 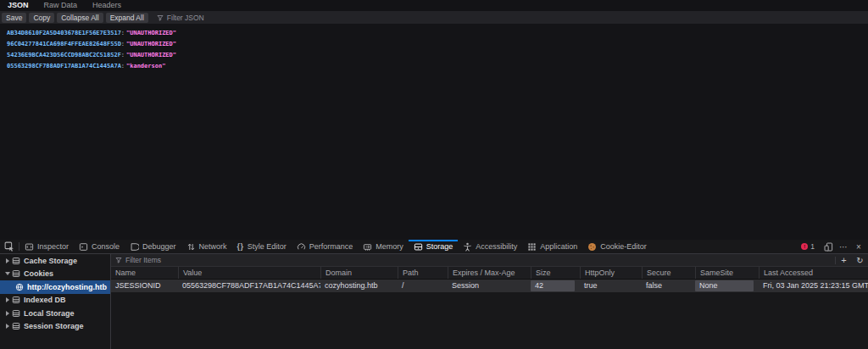 I want to click on tab-label: Style Editor, so click(x=267, y=247).